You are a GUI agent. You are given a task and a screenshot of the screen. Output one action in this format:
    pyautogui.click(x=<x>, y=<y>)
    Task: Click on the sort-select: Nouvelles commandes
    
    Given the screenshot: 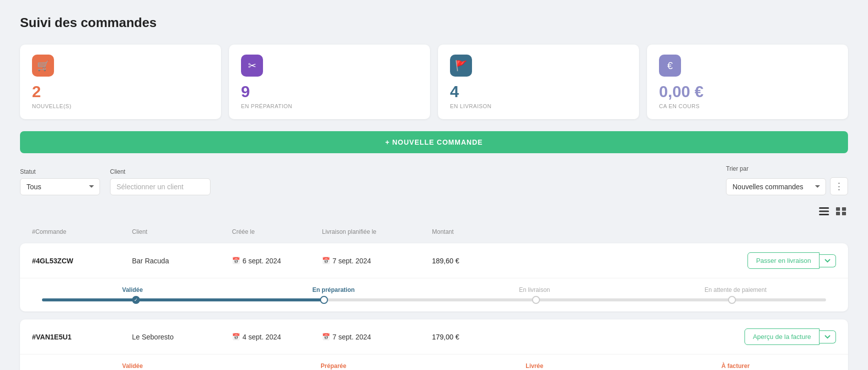 What is the action you would take?
    pyautogui.click(x=776, y=187)
    